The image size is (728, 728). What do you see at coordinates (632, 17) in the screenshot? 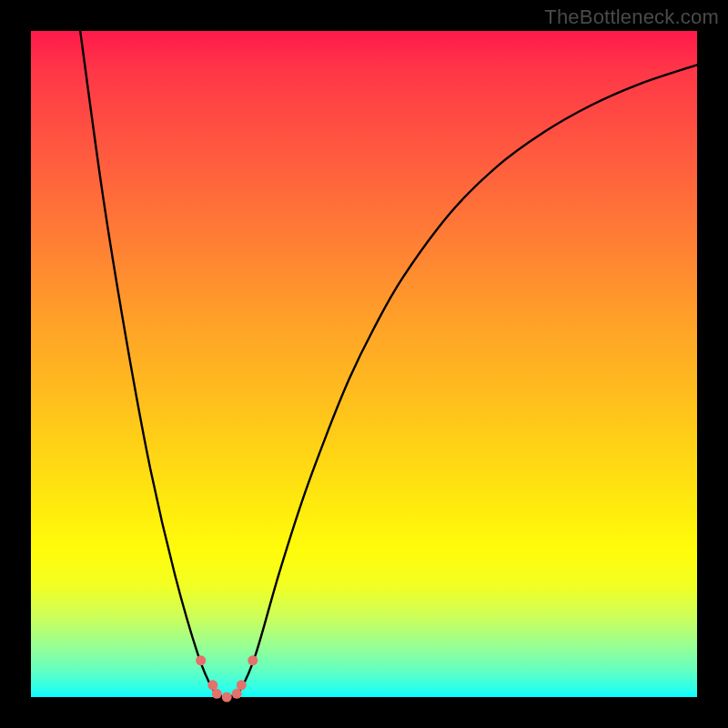
I see `watermark-text: TheBottleneck.com` at bounding box center [632, 17].